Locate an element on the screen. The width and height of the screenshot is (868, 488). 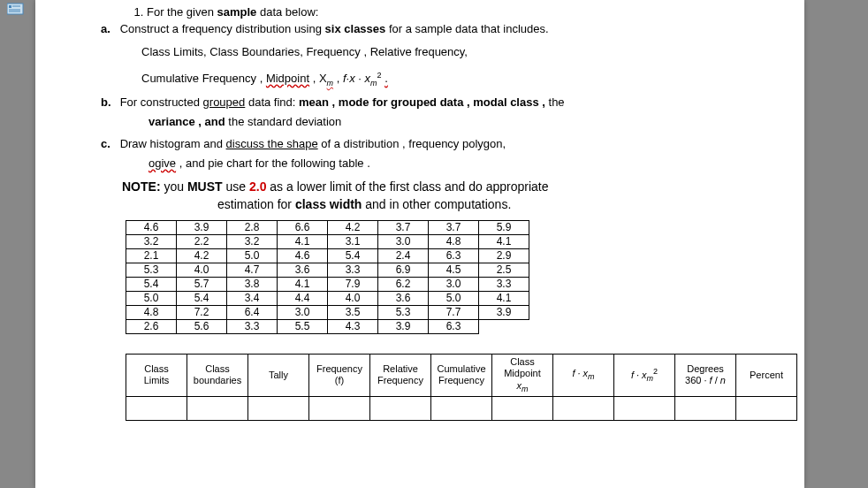
header-cell: Percent is located at coordinates (767, 375).